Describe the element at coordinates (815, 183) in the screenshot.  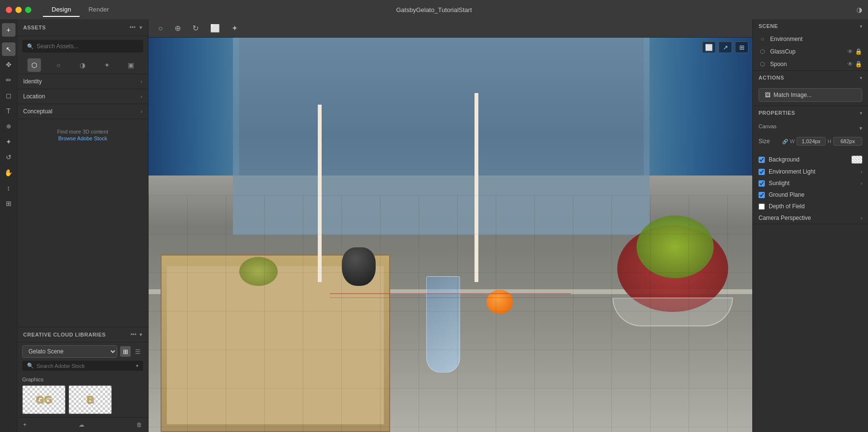
I see `sunlight-label: Sunlight` at that location.